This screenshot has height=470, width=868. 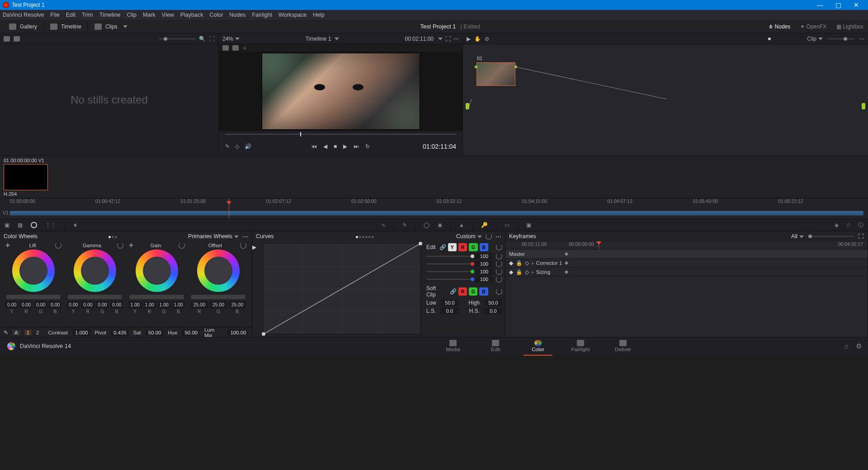 What do you see at coordinates (168, 15) in the screenshot?
I see `menu-item: View` at bounding box center [168, 15].